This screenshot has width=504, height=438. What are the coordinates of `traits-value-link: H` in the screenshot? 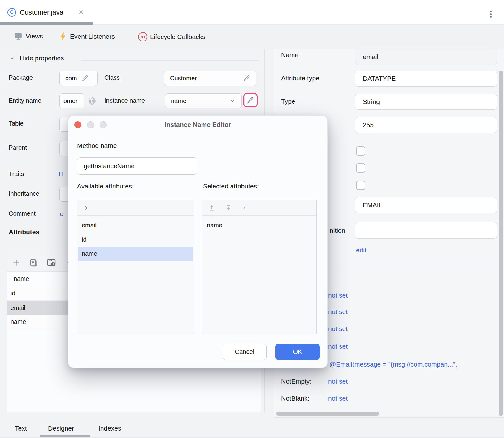 It's located at (61, 174).